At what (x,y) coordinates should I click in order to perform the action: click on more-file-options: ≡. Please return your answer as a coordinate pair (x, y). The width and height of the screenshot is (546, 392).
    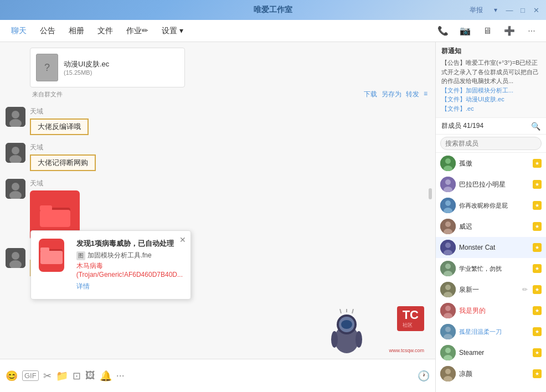
    Looking at the image, I should click on (425, 94).